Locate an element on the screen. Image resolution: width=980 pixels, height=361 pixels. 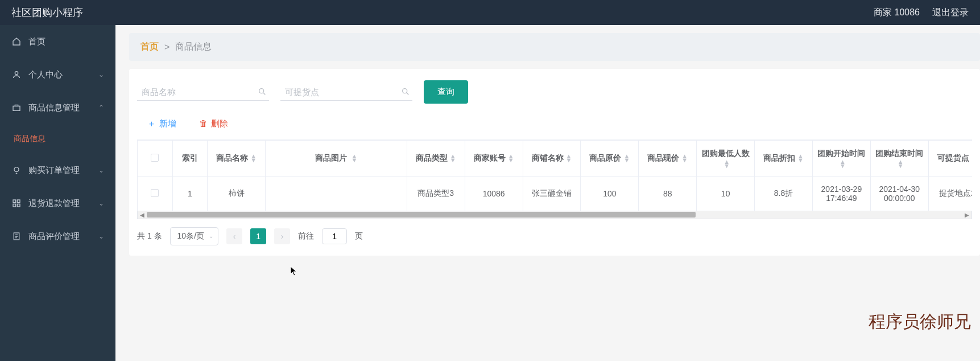
next-page-button: › is located at coordinates (282, 236).